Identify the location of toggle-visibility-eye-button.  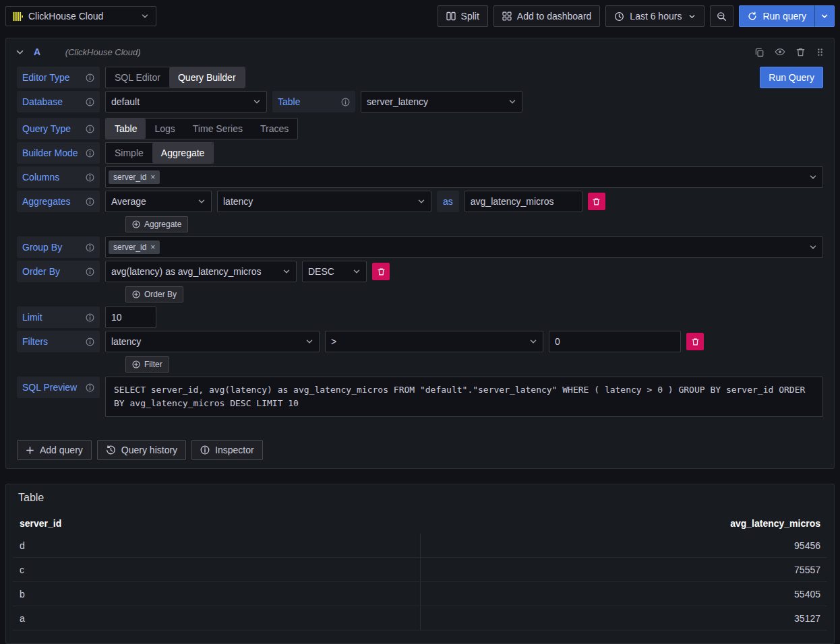
(780, 52).